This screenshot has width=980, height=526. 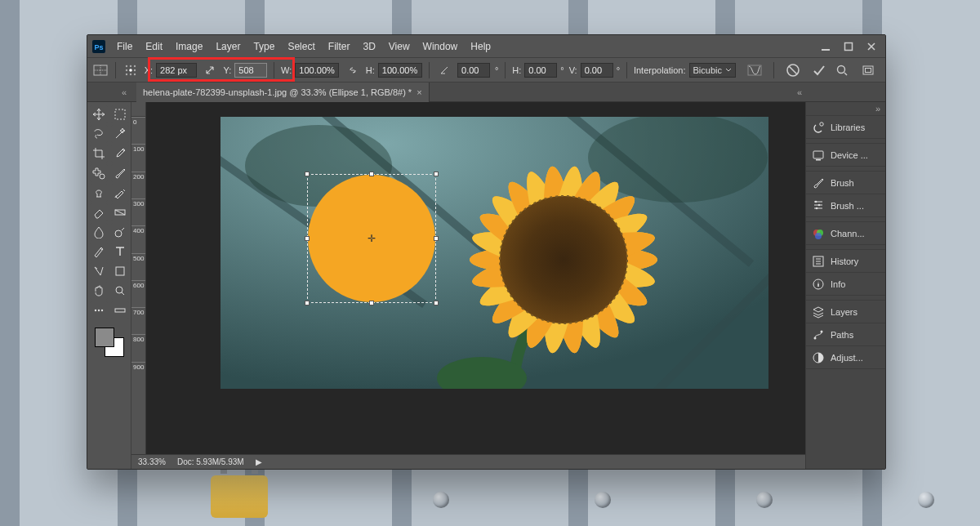 What do you see at coordinates (842, 70) in the screenshot?
I see `search-icon` at bounding box center [842, 70].